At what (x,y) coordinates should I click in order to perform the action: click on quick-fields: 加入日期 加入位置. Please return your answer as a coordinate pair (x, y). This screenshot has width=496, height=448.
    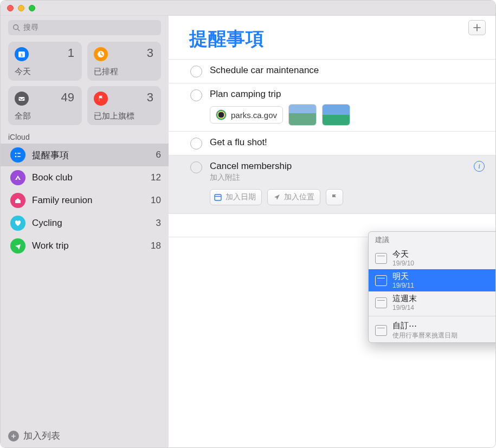
    Looking at the image, I should click on (338, 197).